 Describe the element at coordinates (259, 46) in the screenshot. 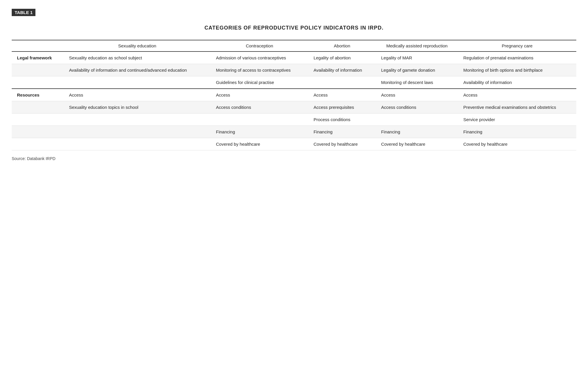

I see `col-header-contraception: Contraception` at that location.